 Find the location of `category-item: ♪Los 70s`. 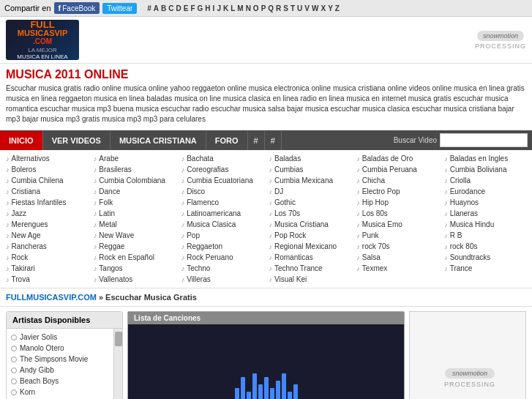

category-item: ♪Los 70s is located at coordinates (310, 214).